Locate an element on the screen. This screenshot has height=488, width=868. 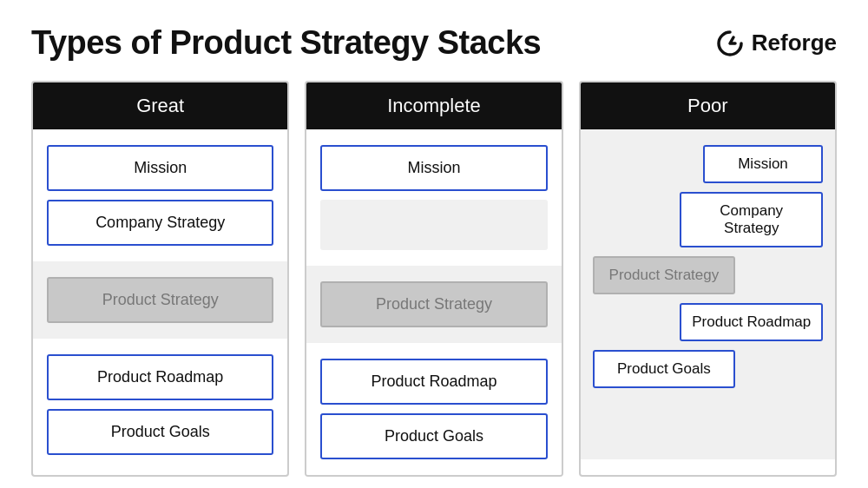
column-incomplete-header: Incomplete is located at coordinates (434, 106).